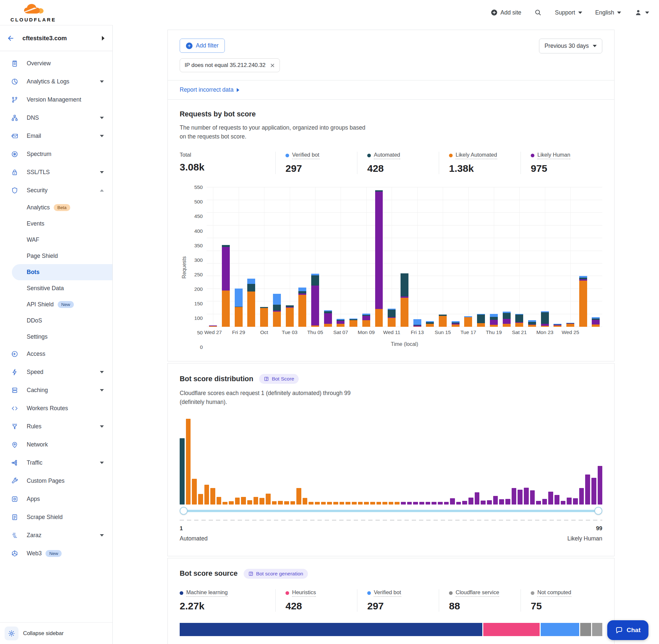 This screenshot has height=644, width=659. What do you see at coordinates (56, 64) in the screenshot?
I see `sidebar-item-overview: Overview` at bounding box center [56, 64].